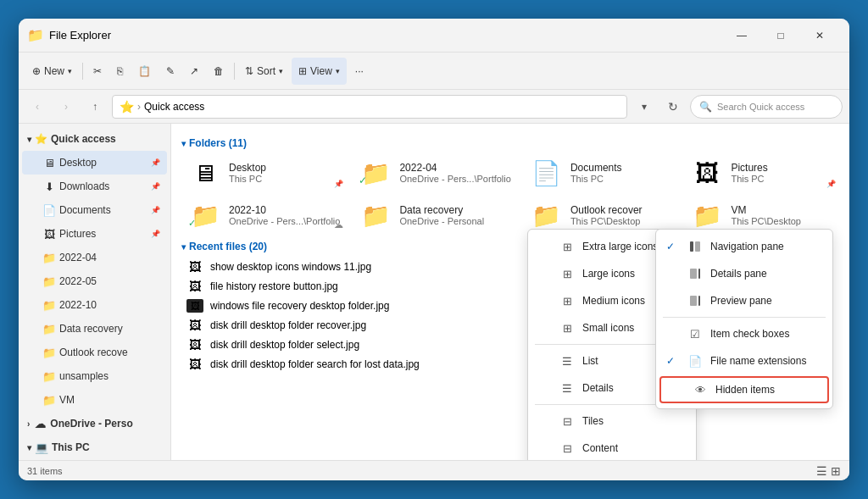 The height and width of the screenshot is (499, 868). What do you see at coordinates (382, 36) in the screenshot?
I see `window-title: File Explorer` at bounding box center [382, 36].